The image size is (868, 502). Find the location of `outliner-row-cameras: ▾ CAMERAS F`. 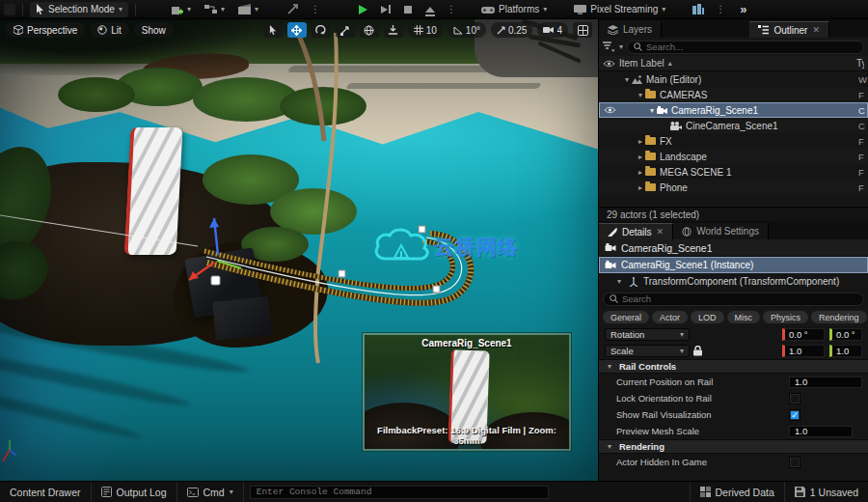

outliner-row-cameras: ▾ CAMERAS F is located at coordinates (733, 95).